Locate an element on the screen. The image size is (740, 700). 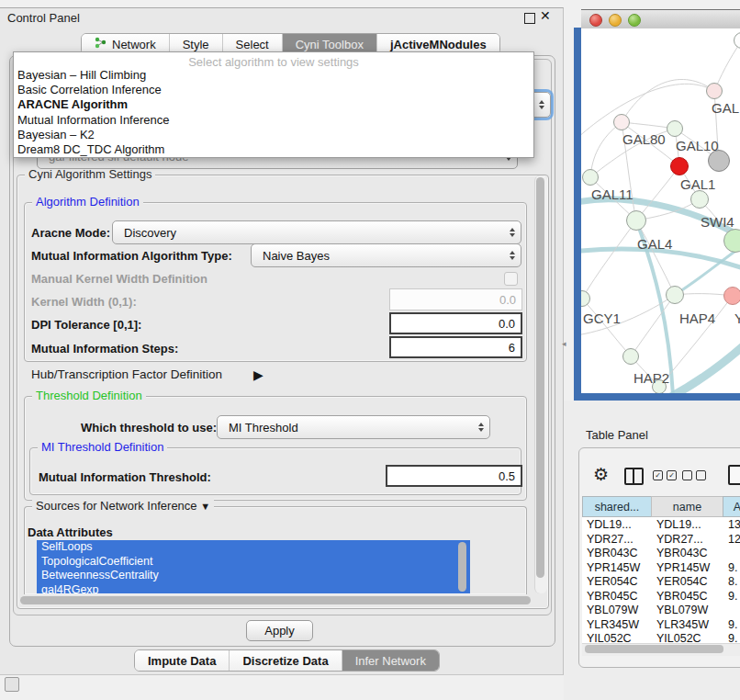
attribute-list-scrollbar is located at coordinates (463, 567).